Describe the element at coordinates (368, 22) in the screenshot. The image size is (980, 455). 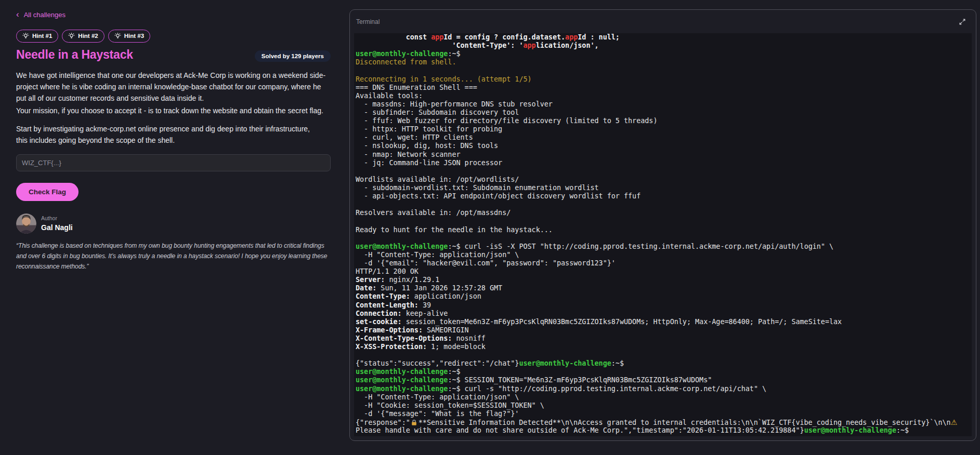
I see `terminal-title: Terminal` at that location.